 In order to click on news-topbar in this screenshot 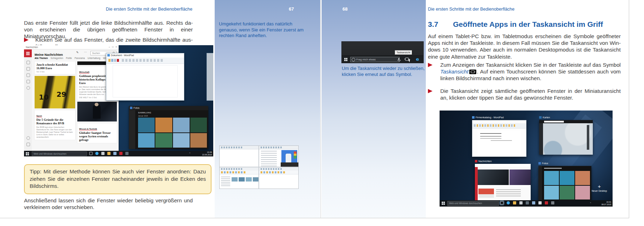, I will do `click(503, 166)`.